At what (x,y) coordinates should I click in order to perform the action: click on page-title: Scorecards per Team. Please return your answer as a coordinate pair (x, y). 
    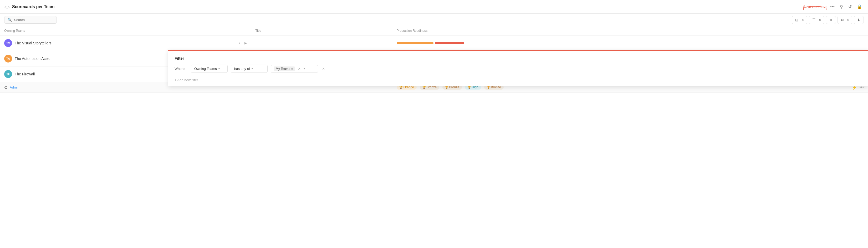
    Looking at the image, I should click on (33, 7).